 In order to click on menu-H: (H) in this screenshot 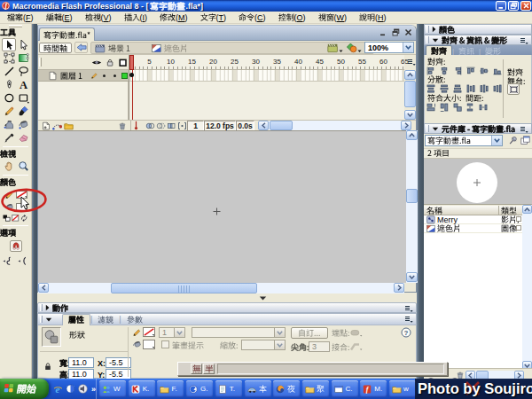, I will do `click(372, 18)`.